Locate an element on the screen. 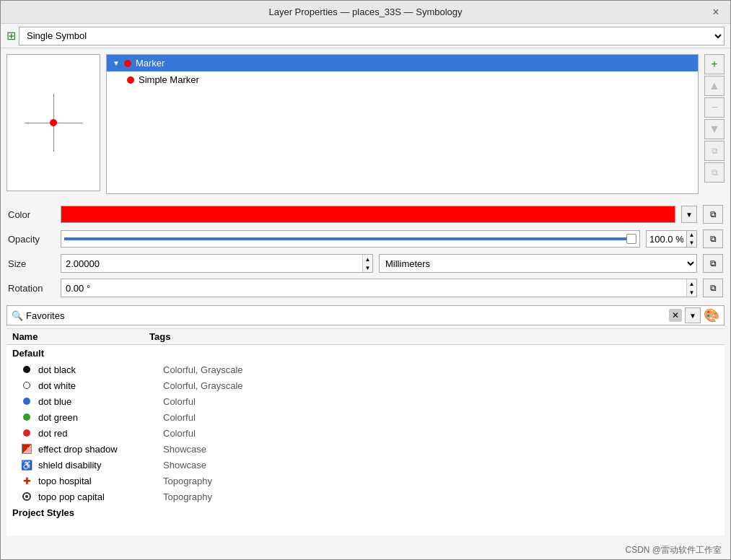  tree-arrow: ▼ is located at coordinates (116, 64).